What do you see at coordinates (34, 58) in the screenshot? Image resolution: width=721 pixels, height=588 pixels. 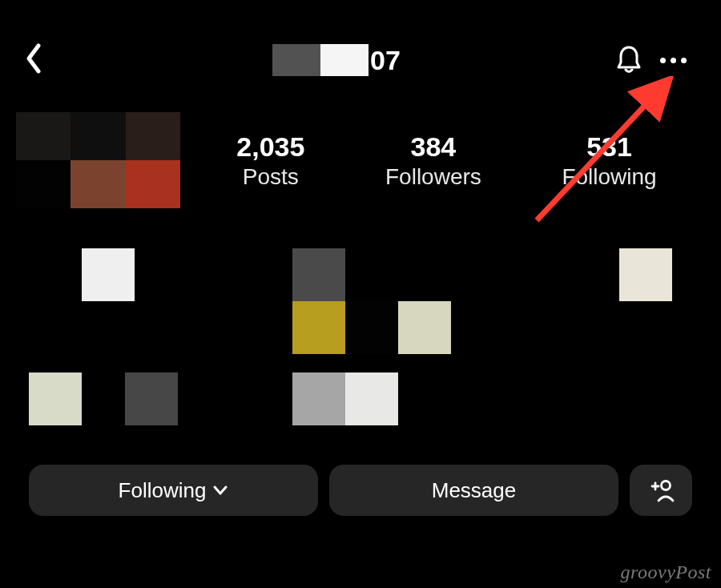 I see `chevron-left-icon` at bounding box center [34, 58].